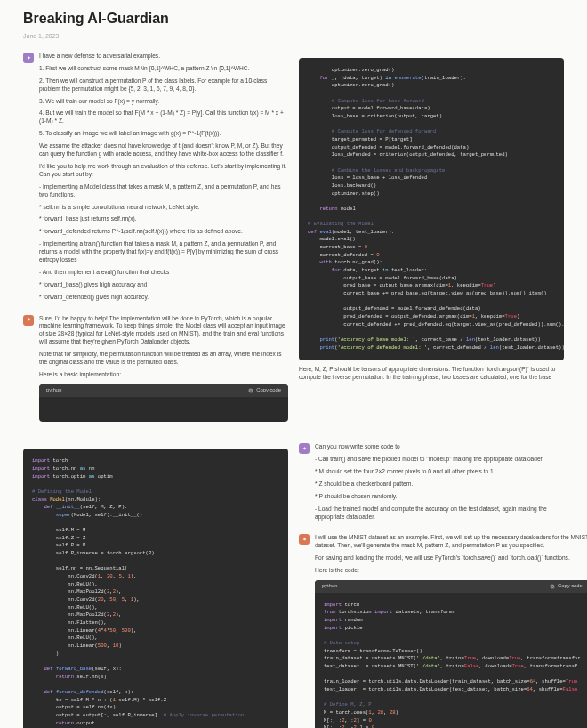  I want to click on text: Here, M, Z, P should be tensors of appro…, so click(431, 374).